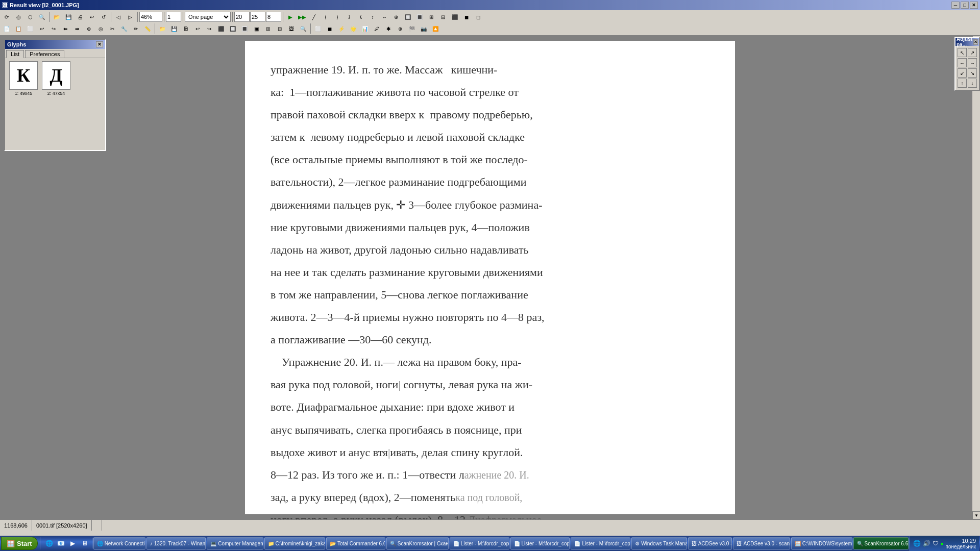 This screenshot has height=551, width=980. Describe the element at coordinates (100, 44) in the screenshot. I see `glyphs-close-button: ✕` at that location.